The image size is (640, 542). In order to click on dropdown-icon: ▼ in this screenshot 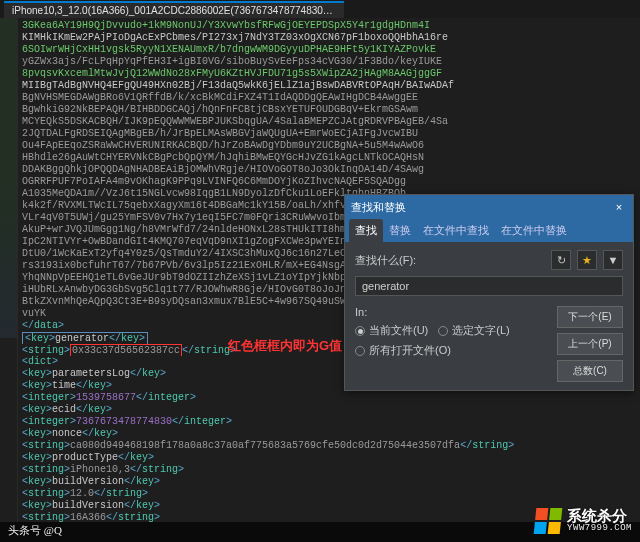, I will do `click(613, 260)`.